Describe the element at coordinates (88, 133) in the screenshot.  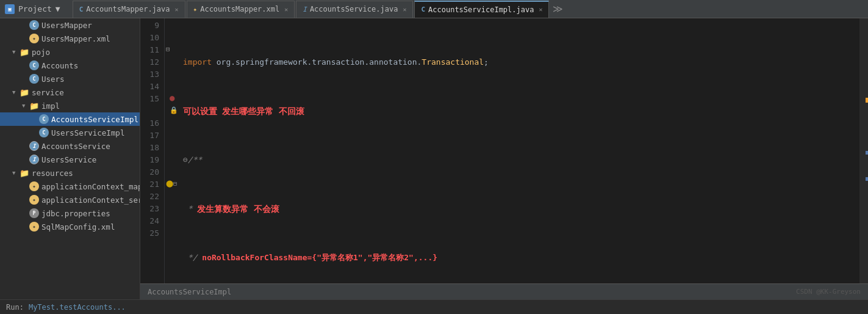
I see `sidebar-label: UsersServiceImpl` at that location.